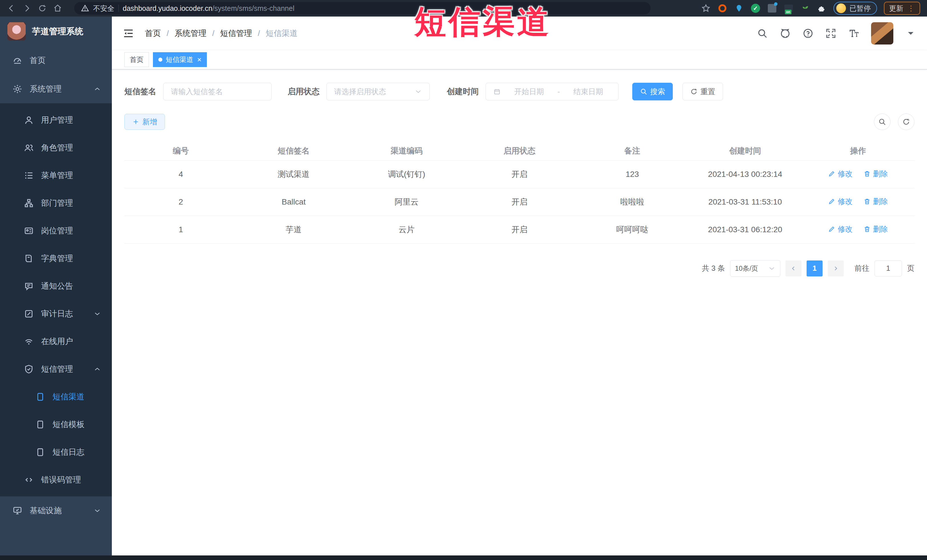 The height and width of the screenshot is (560, 927). What do you see at coordinates (199, 59) in the screenshot?
I see `tab-close-icon: ×` at bounding box center [199, 59].